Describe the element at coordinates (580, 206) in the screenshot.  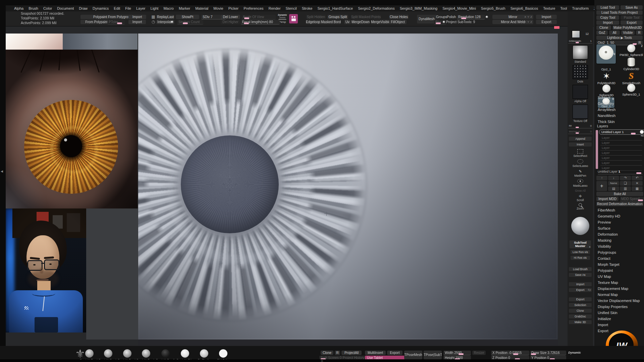
I see `shelf-item: Zoom` at that location.